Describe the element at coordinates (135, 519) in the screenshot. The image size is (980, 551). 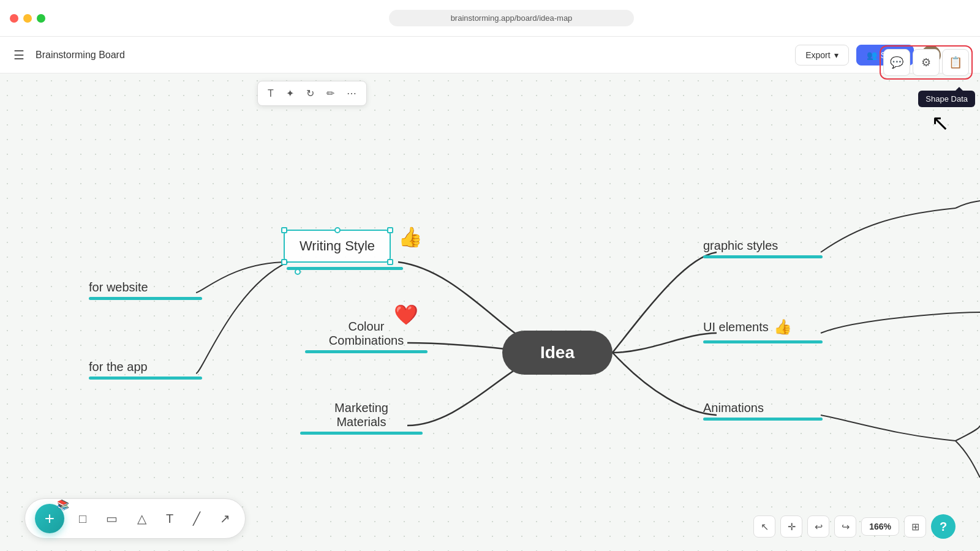
I see `bottom-toolbar: + 📚 □ ▭ △ T ╱ ↗` at that location.